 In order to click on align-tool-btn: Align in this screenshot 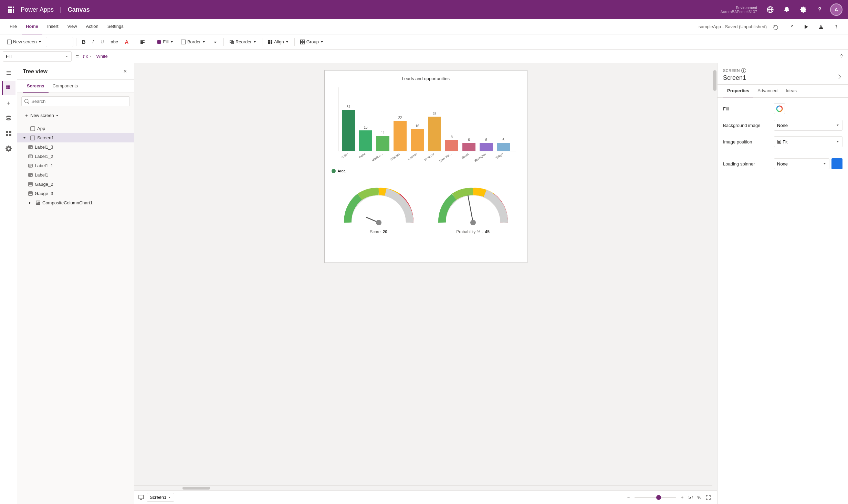, I will do `click(278, 42)`.